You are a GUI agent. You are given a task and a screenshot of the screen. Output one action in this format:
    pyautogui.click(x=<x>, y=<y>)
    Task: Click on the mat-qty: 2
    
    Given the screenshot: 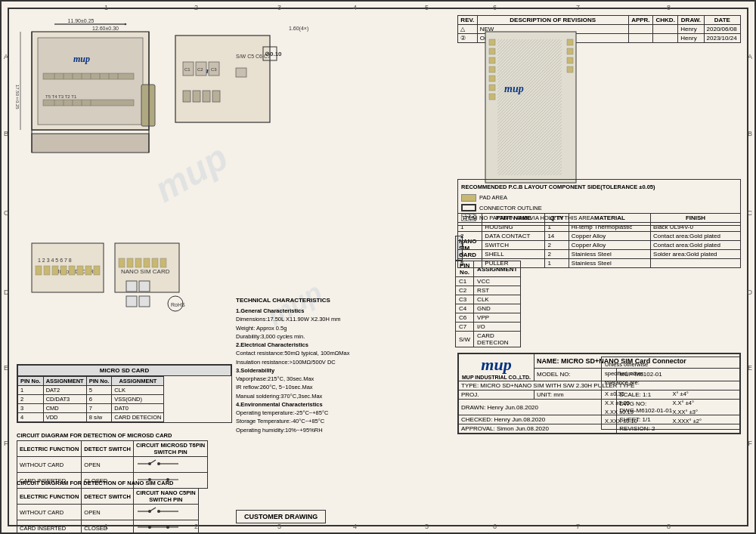 What is the action you would take?
    pyautogui.click(x=556, y=245)
    